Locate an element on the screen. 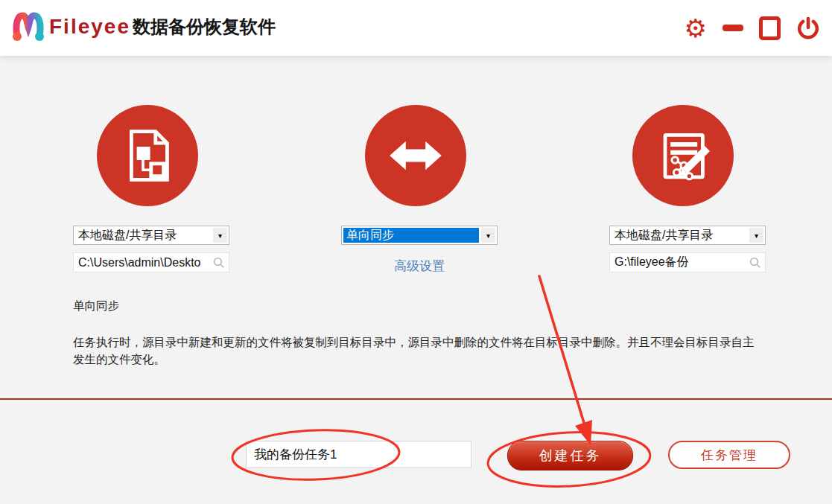 The width and height of the screenshot is (832, 504). target-path-box is located at coordinates (687, 262).